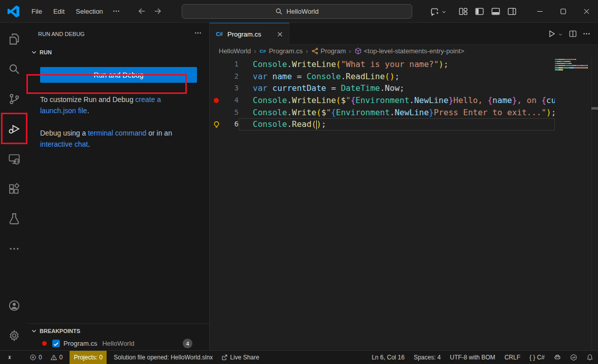  I want to click on minimap, so click(573, 65).